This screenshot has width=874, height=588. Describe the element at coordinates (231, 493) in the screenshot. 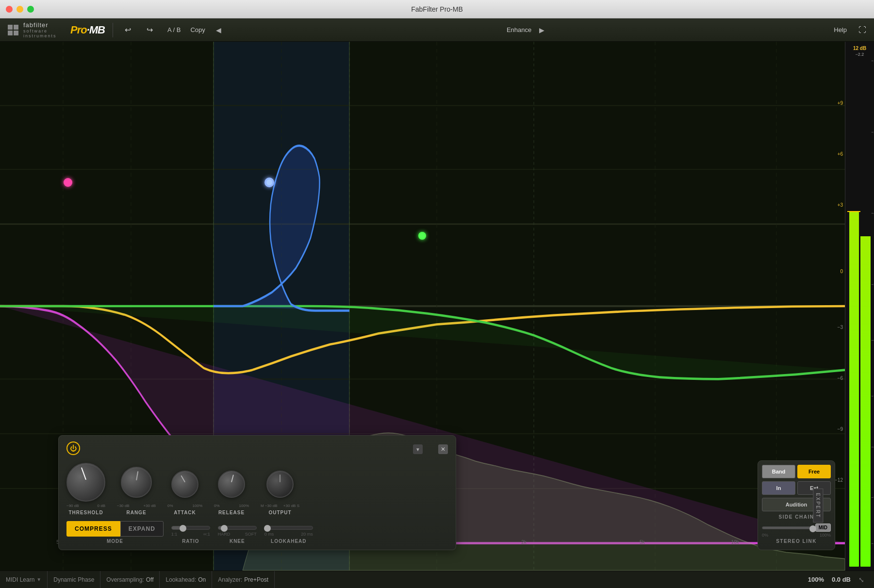

I see `release-group: 0% 100% RELEASE` at that location.